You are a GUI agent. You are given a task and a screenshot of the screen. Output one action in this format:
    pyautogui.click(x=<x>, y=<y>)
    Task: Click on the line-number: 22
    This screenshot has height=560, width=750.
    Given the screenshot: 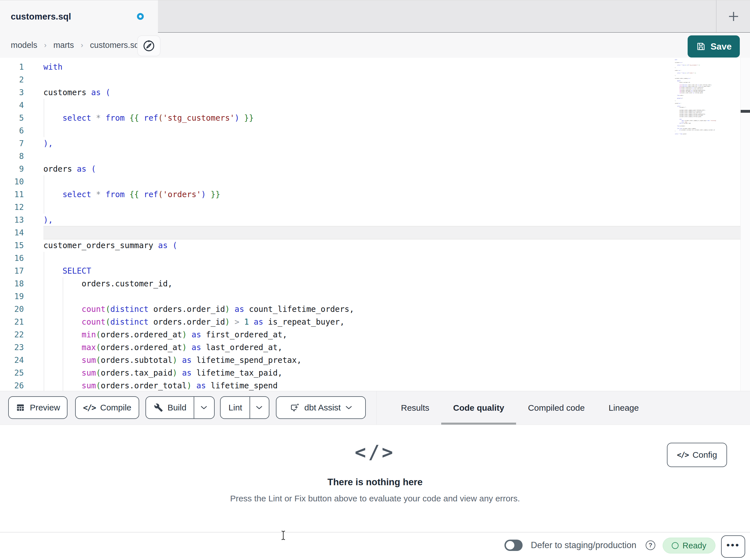 What is the action you would take?
    pyautogui.click(x=12, y=335)
    